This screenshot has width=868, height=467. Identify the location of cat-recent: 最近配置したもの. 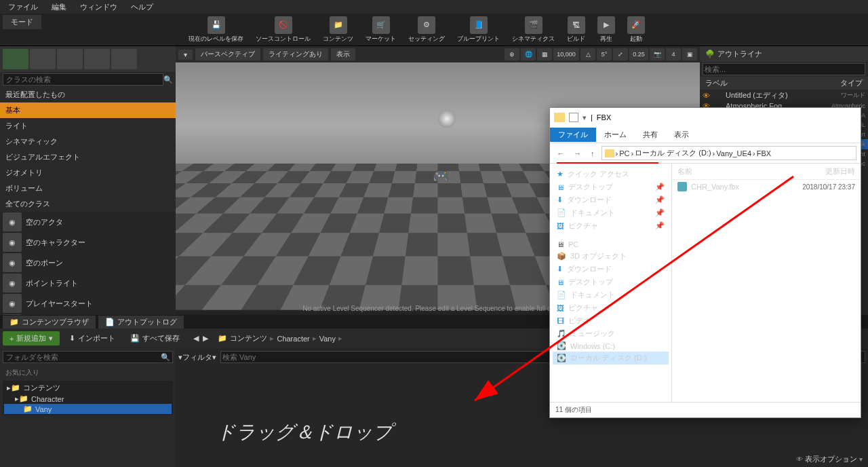
(88, 95).